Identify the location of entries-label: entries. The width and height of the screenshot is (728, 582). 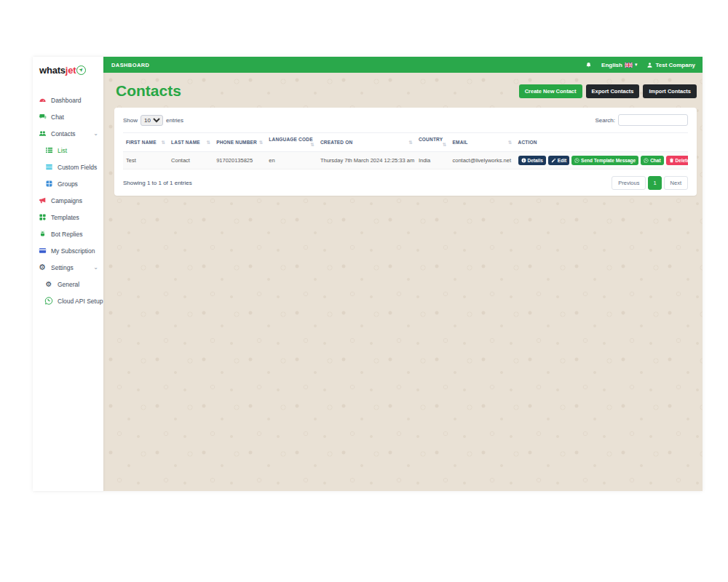
(175, 121).